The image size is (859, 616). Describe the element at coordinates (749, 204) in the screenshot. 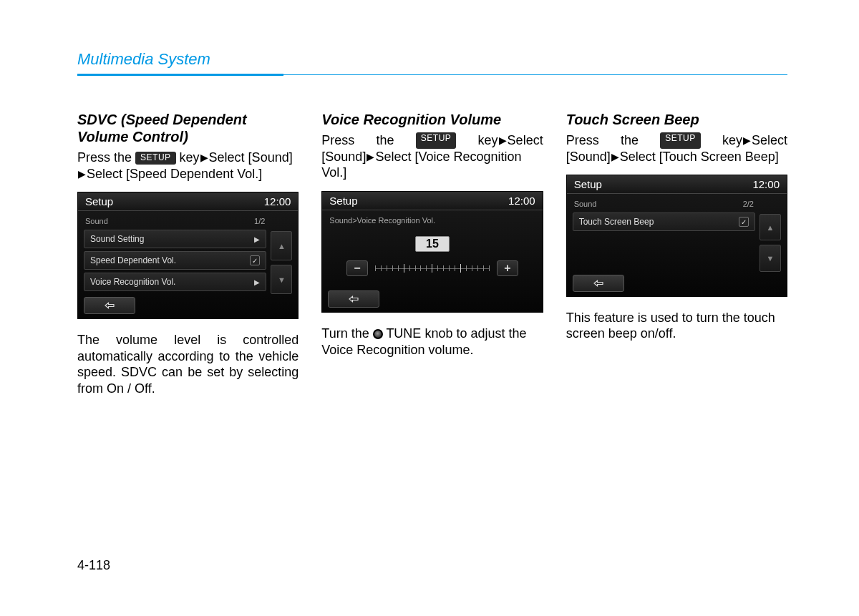

I see `page-indicator: 2/2` at that location.